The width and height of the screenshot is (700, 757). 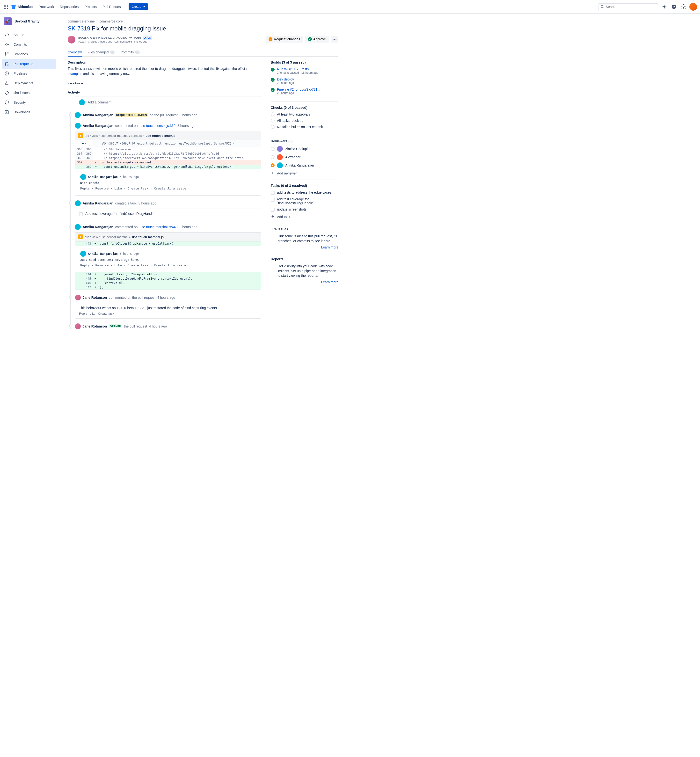 I want to click on approve-button: ✓Approve, so click(x=317, y=39).